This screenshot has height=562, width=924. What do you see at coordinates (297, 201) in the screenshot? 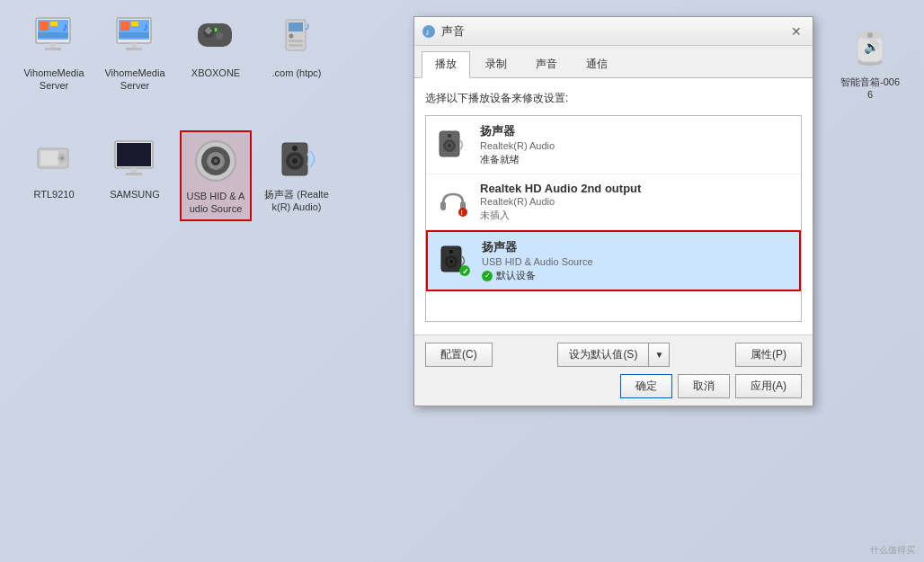
I see `desktop-icon-label-realtek-speaker: 扬声器 (Realtek(R) Audio)` at bounding box center [297, 201].